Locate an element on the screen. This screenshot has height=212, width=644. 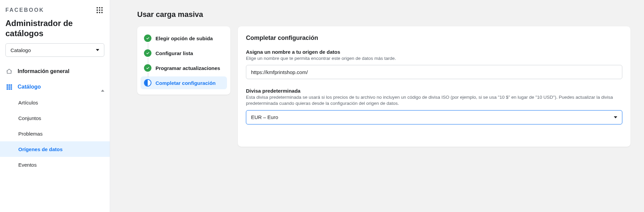
brand-logo: FACEBOOK is located at coordinates (25, 10).